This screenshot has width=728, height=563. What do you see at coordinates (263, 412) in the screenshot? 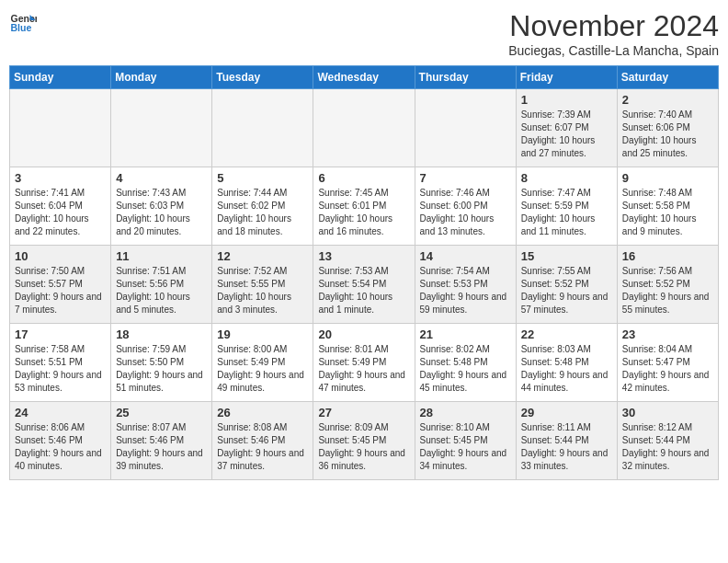
I see `day-number: 26` at bounding box center [263, 412].